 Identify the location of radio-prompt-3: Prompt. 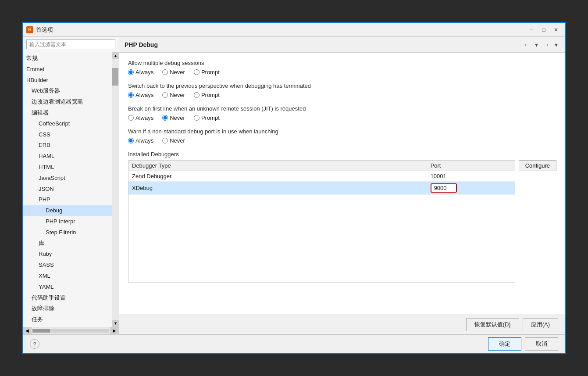
(207, 118).